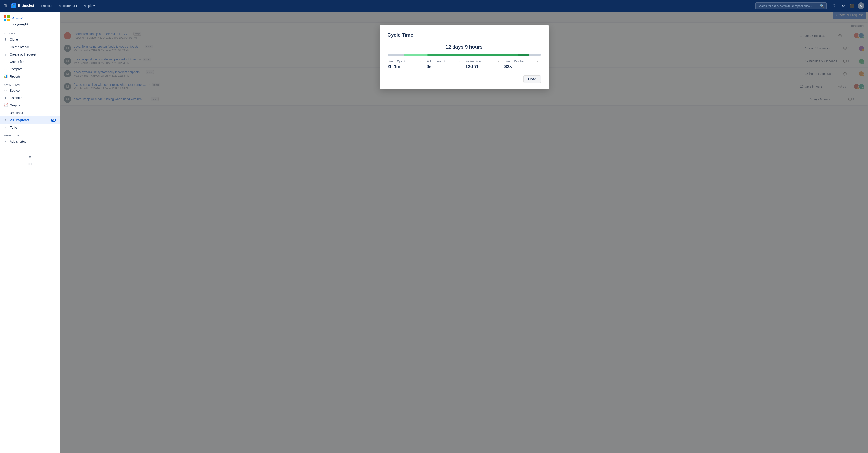 The height and width of the screenshot is (453, 868). I want to click on metric-value: 32s, so click(521, 67).